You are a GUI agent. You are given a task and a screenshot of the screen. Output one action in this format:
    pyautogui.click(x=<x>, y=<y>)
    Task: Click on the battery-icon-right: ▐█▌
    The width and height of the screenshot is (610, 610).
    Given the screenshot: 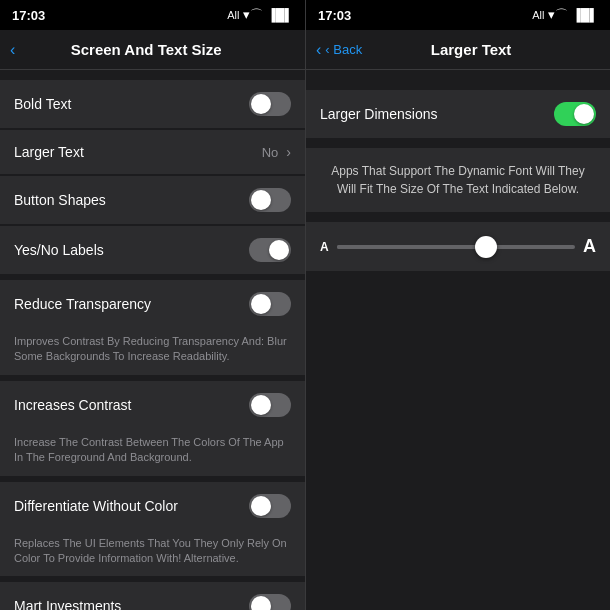 What is the action you would take?
    pyautogui.click(x=585, y=15)
    